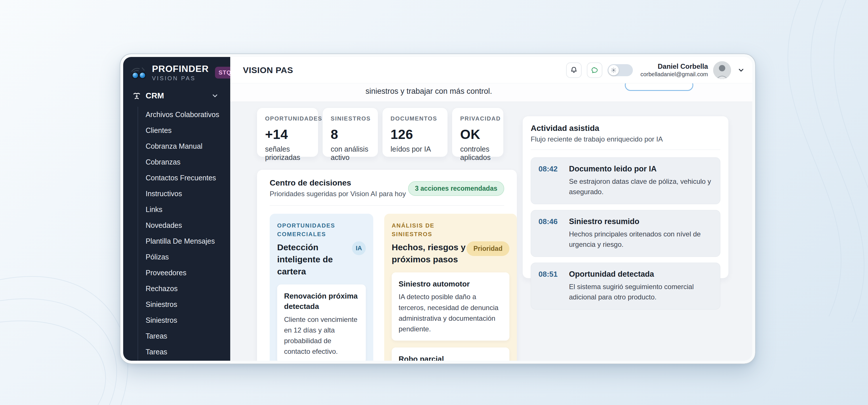 The height and width of the screenshot is (405, 868). What do you see at coordinates (188, 336) in the screenshot?
I see `sidebar-item-tareas-1: Tareas` at bounding box center [188, 336].